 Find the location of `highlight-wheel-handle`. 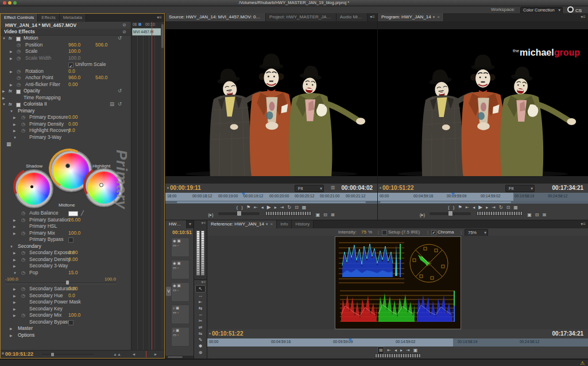

highlight-wheel-handle is located at coordinates (101, 185).